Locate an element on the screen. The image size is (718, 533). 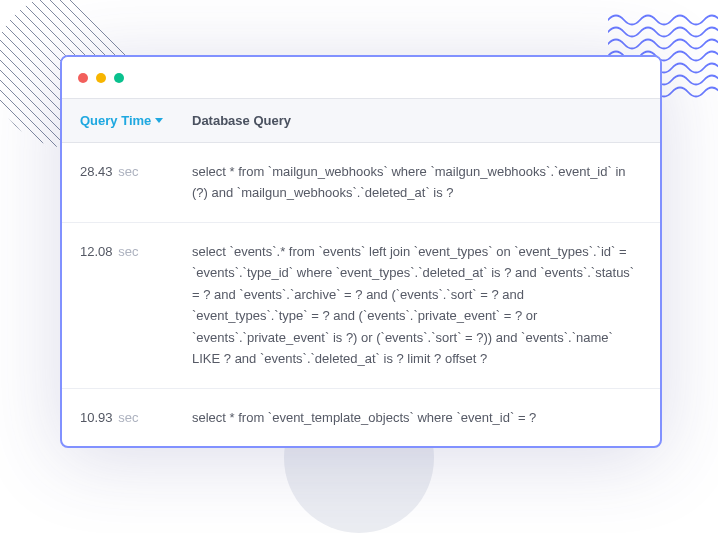
query-cell: select * from `event_template_objects` w… is located at coordinates (417, 418).